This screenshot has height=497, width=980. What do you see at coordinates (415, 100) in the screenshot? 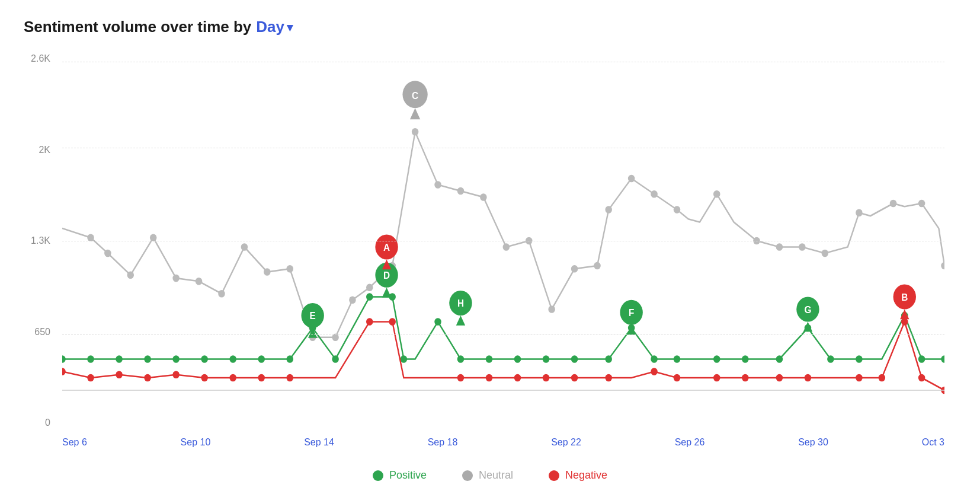
I see `marker-C: C` at bounding box center [415, 100].